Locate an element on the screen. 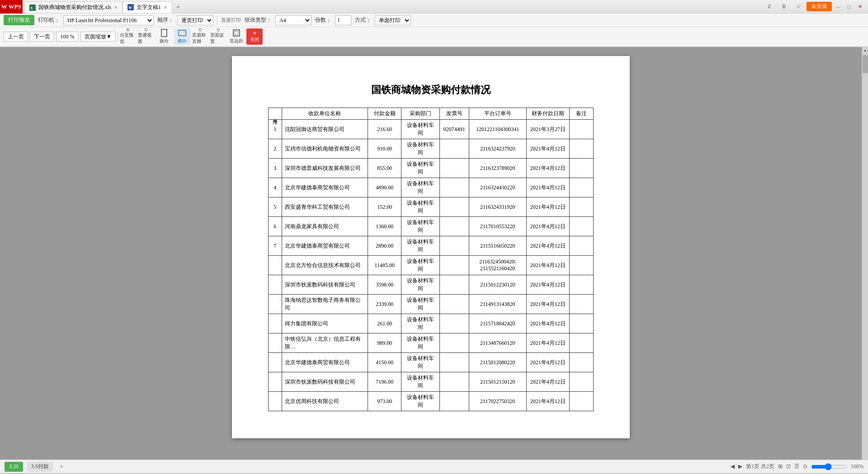  table-row: 1沈阳冠御达商贸有限公司216.60设备材料车间0207449112012211… is located at coordinates (431, 129).